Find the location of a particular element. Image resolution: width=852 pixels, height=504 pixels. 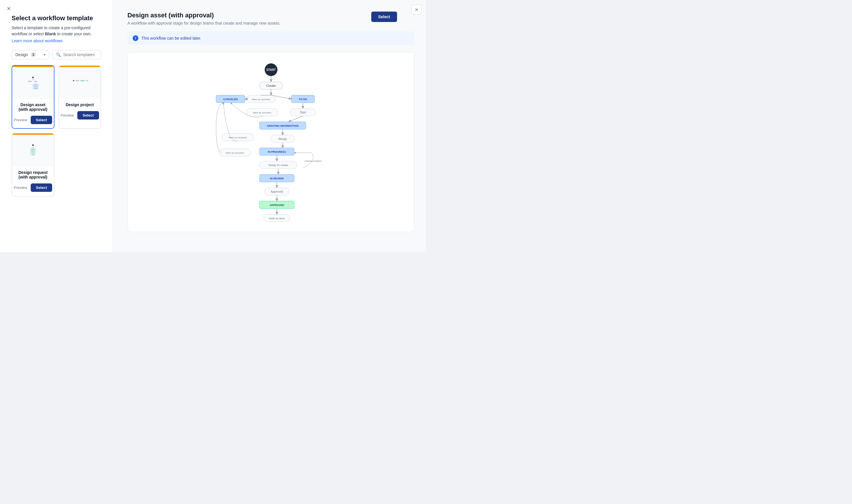

thumbnail-diagram-3: START Create IN PROGRESS IN REVIEW APPRO… is located at coordinates (33, 151).